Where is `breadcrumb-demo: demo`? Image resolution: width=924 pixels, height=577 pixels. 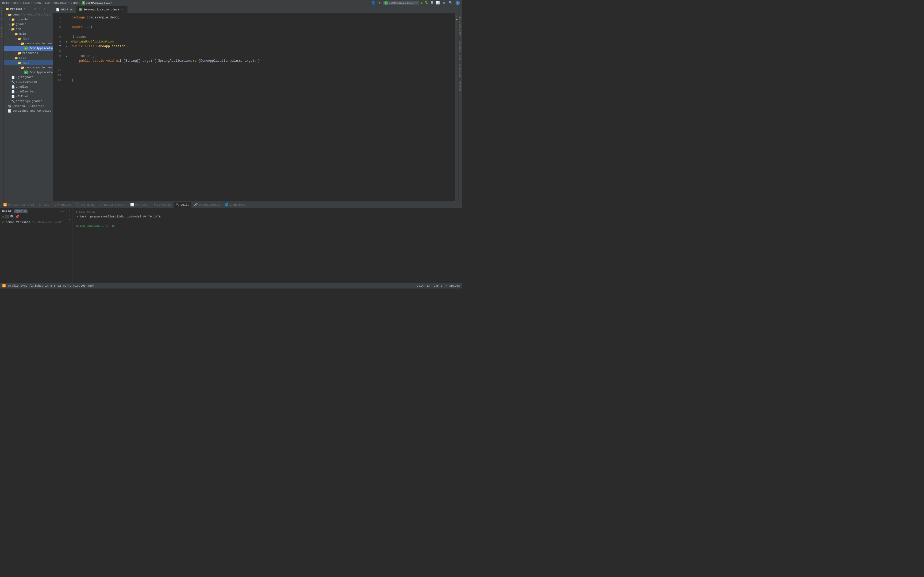 breadcrumb-demo: demo is located at coordinates (6, 3).